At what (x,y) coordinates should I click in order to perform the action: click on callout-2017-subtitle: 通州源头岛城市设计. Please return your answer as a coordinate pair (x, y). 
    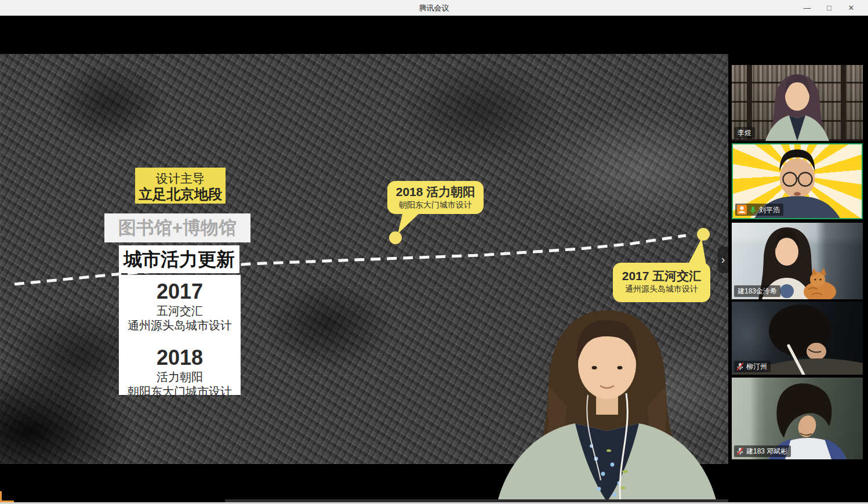
    Looking at the image, I should click on (662, 289).